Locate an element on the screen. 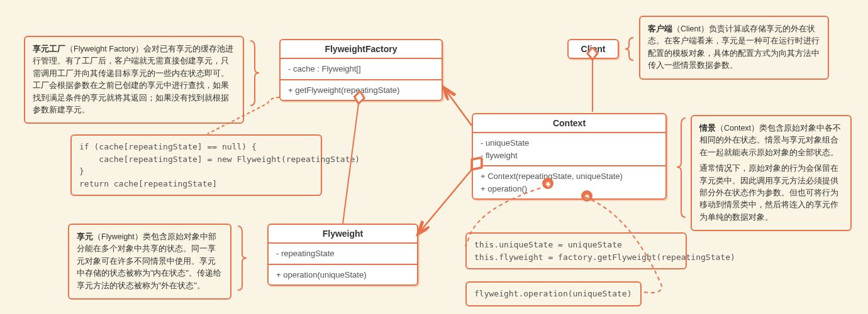  note-factory-body: 会对已有享元的缓存池进行管理。有了工厂后，客户端就无需直接创建享元，只需调用工厂… is located at coordinates (133, 79).